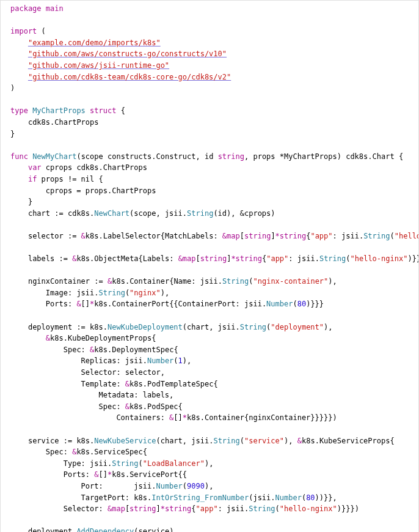 This screenshot has width=419, height=532. I want to click on call-String-4: String, so click(236, 281).